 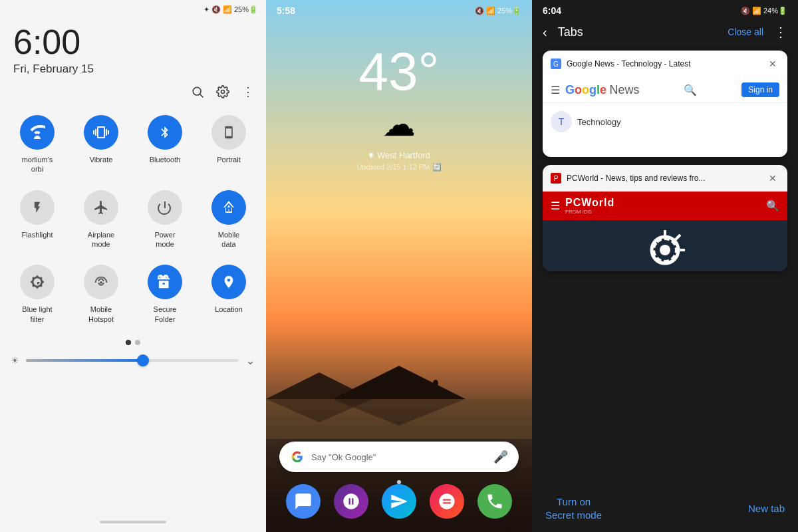 I want to click on direct-app-icon, so click(x=399, y=501).